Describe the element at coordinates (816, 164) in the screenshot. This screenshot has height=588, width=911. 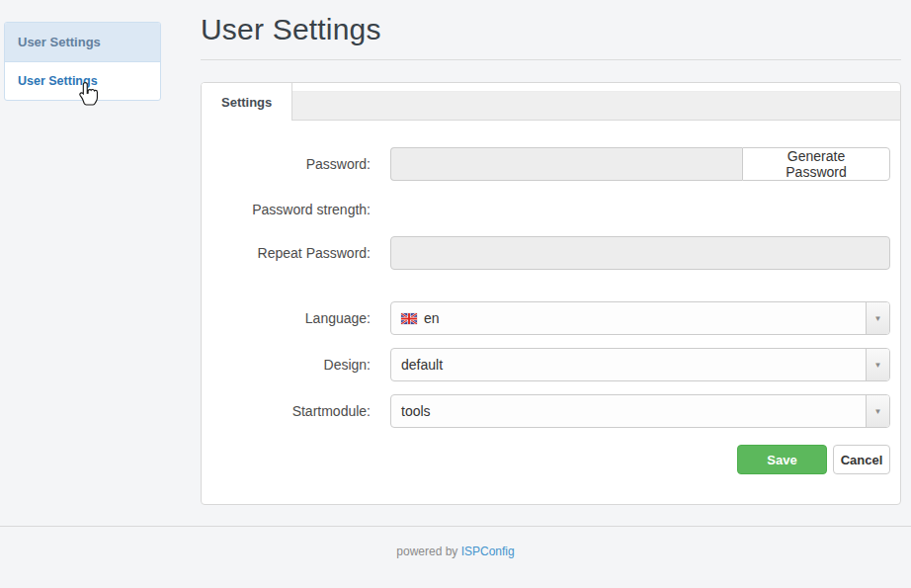
I see `generate-password-button: Generate Password` at that location.